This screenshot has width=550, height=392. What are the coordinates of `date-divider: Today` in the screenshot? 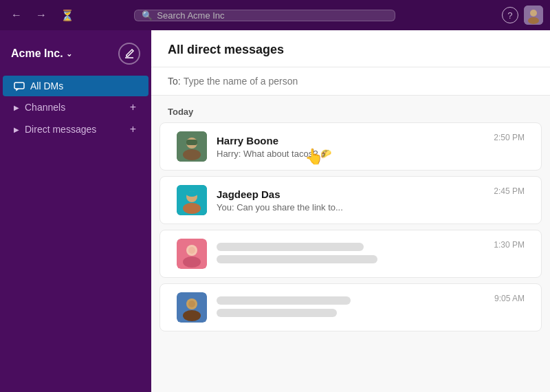 It's located at (351, 109).